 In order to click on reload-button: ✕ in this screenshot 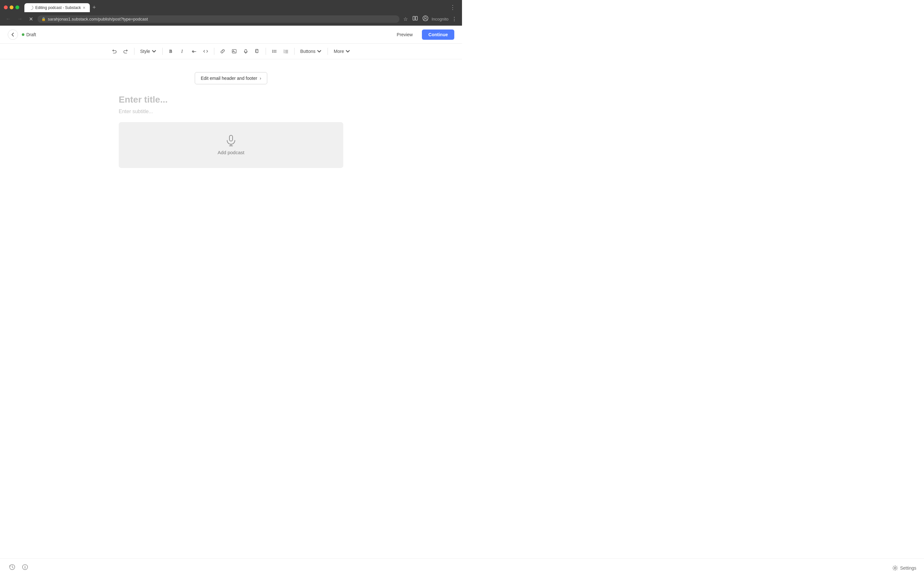, I will do `click(31, 19)`.